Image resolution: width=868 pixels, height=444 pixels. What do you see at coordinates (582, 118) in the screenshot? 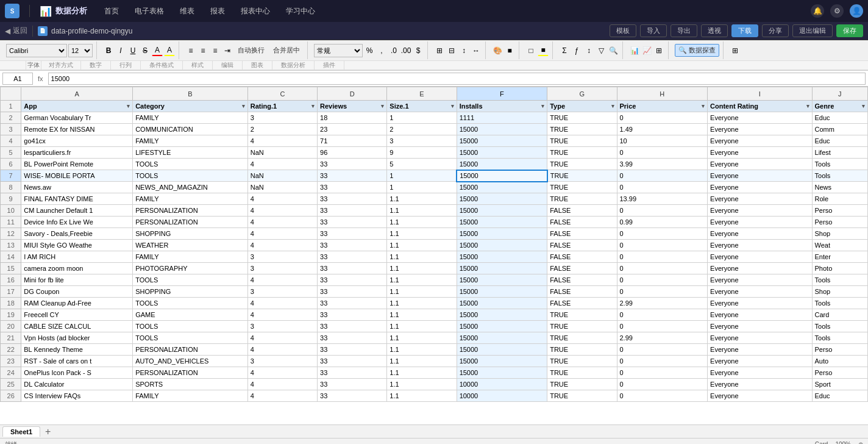
I see `cell-r2-c6: TRUE` at bounding box center [582, 118].